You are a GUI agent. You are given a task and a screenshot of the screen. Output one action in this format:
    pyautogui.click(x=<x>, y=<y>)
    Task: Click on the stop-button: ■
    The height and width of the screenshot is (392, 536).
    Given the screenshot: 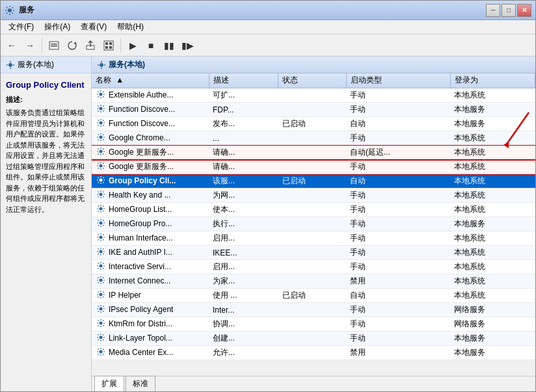 What is the action you would take?
    pyautogui.click(x=151, y=46)
    